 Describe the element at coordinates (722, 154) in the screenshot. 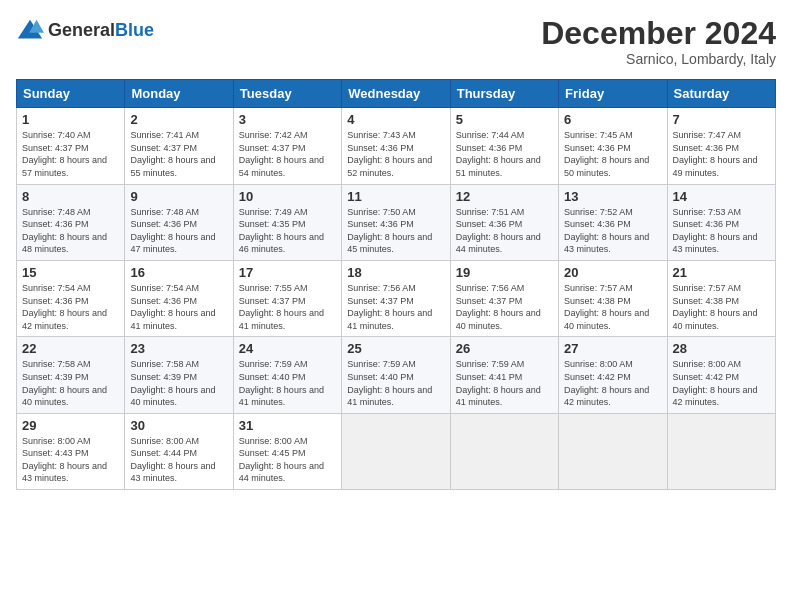

I see `day-info: Sunrise: 7:47 AMSunset: 4:36 PMDaylight:…` at that location.